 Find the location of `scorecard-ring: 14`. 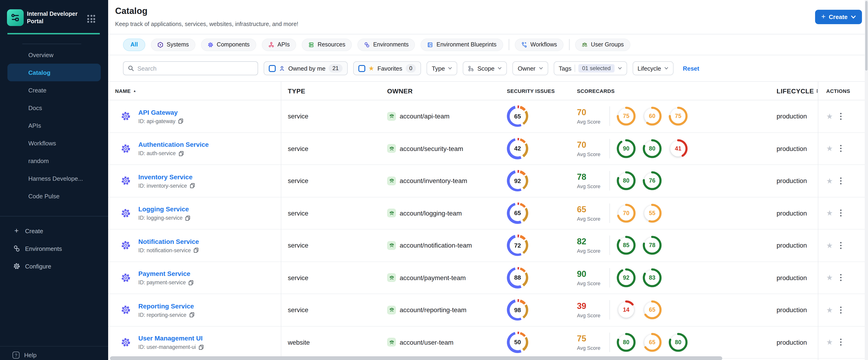

scorecard-ring: 14 is located at coordinates (626, 310).